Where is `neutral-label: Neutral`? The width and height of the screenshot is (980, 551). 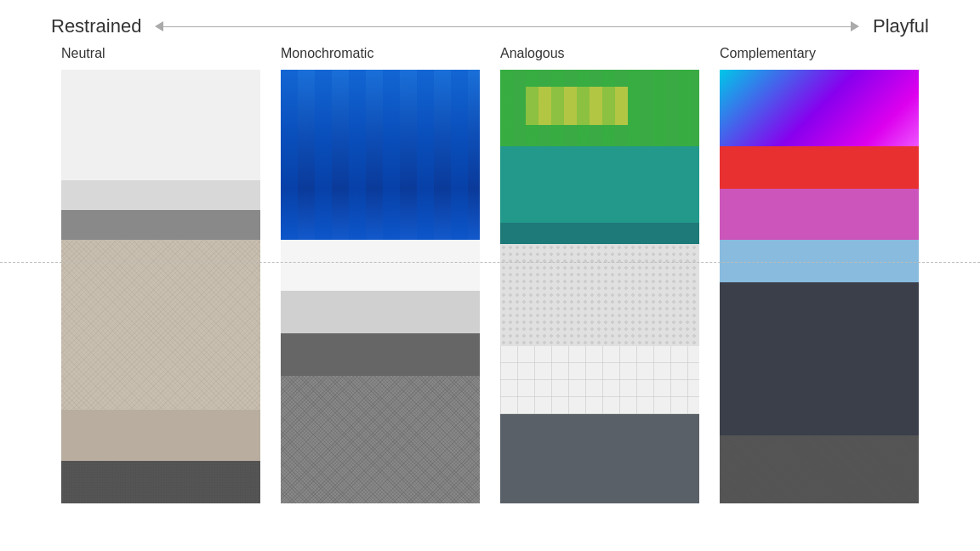
neutral-label: Neutral is located at coordinates (161, 54).